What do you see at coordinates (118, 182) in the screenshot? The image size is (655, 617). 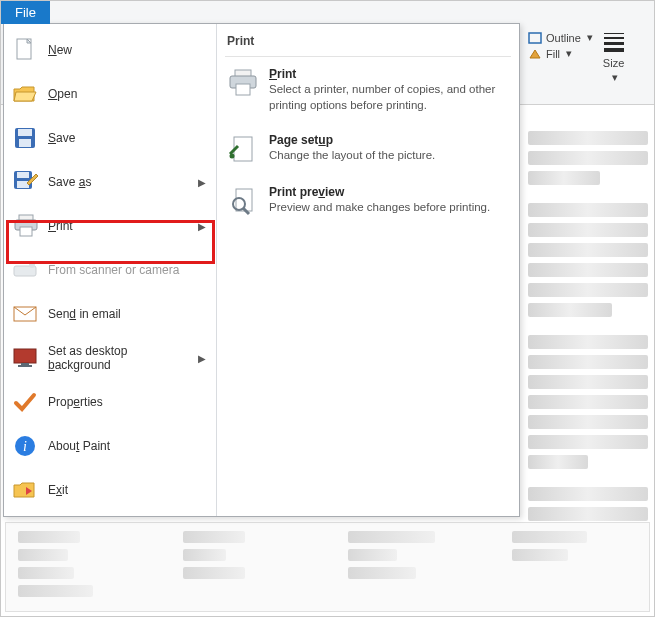 I see `menu-item-label: Save as` at bounding box center [118, 182].